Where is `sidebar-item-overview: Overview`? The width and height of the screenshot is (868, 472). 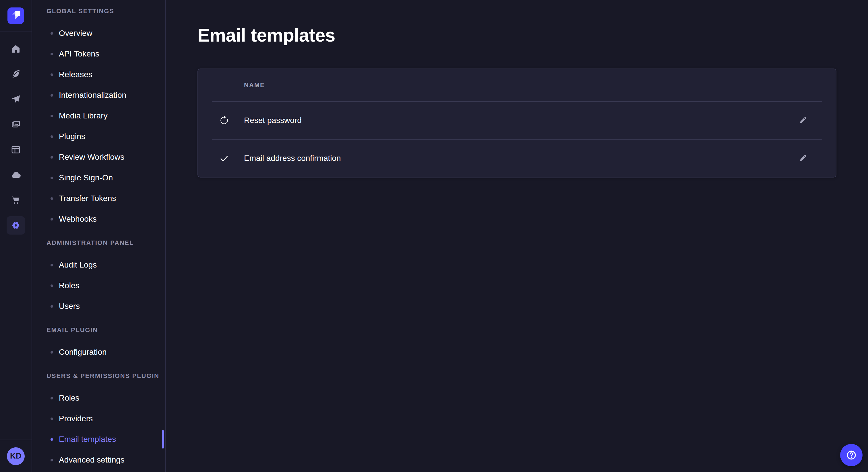
sidebar-item-overview: Overview is located at coordinates (106, 33).